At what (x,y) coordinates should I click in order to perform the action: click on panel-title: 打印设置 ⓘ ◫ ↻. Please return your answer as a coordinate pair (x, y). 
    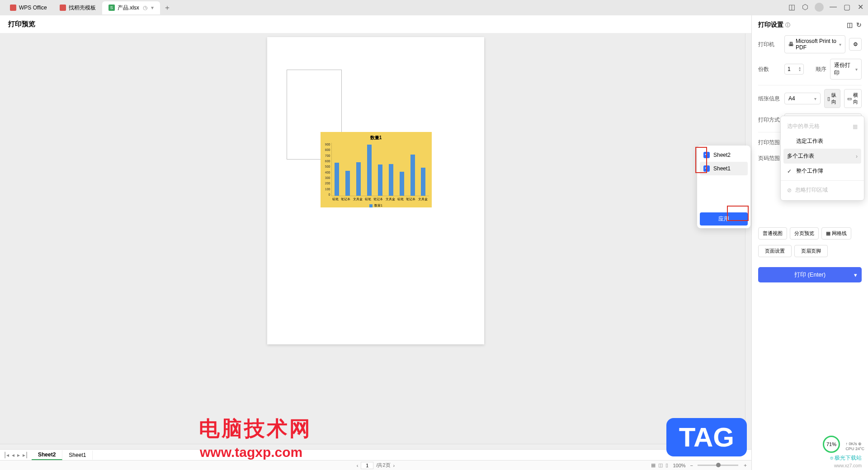
    Looking at the image, I should click on (810, 25).